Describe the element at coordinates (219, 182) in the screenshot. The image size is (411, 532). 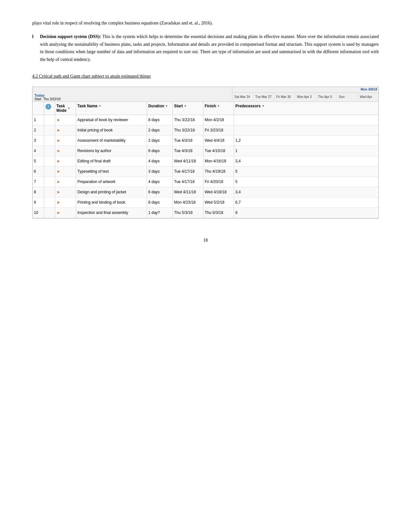
I see `row-finish: Fri 4/20/18` at that location.